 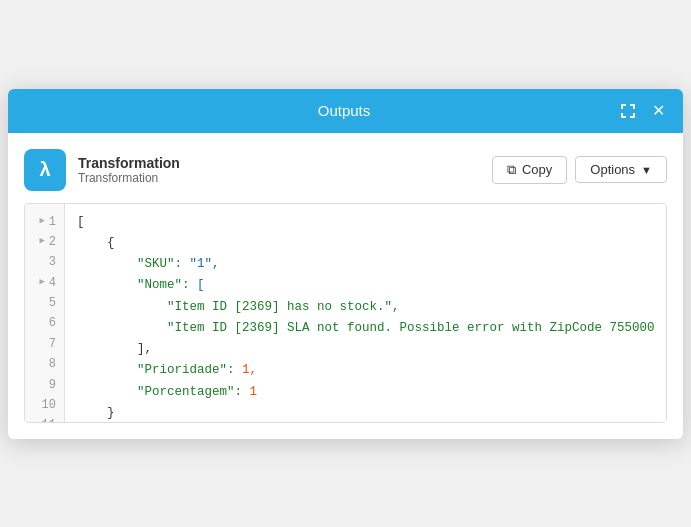 I want to click on code-line: }, so click(x=366, y=413).